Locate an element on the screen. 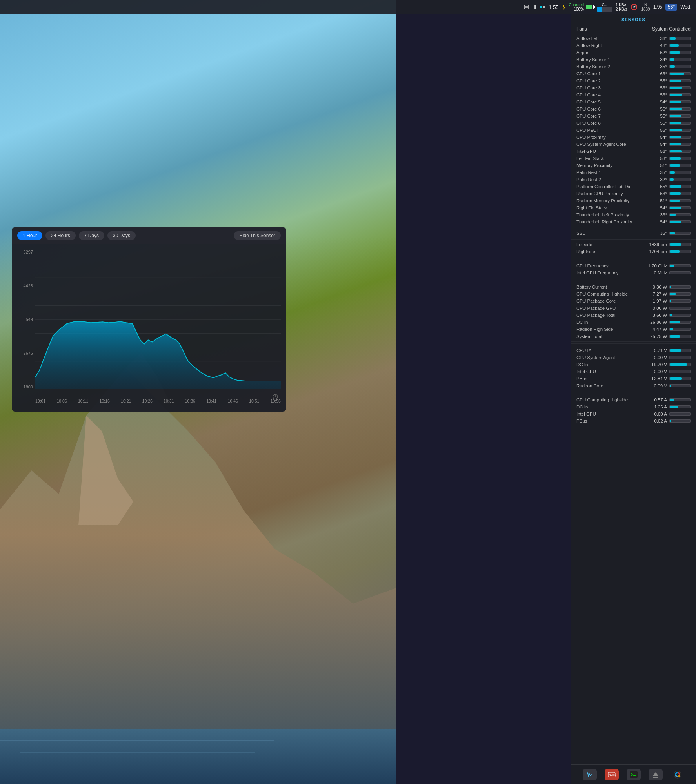  sensor-name: CPU Package Total is located at coordinates (613, 315).